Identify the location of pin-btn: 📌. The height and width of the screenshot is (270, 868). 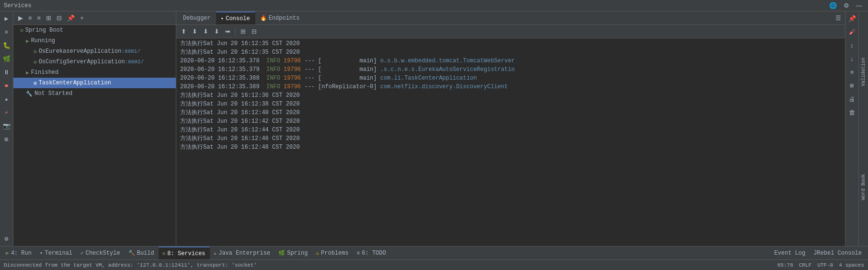
(71, 18).